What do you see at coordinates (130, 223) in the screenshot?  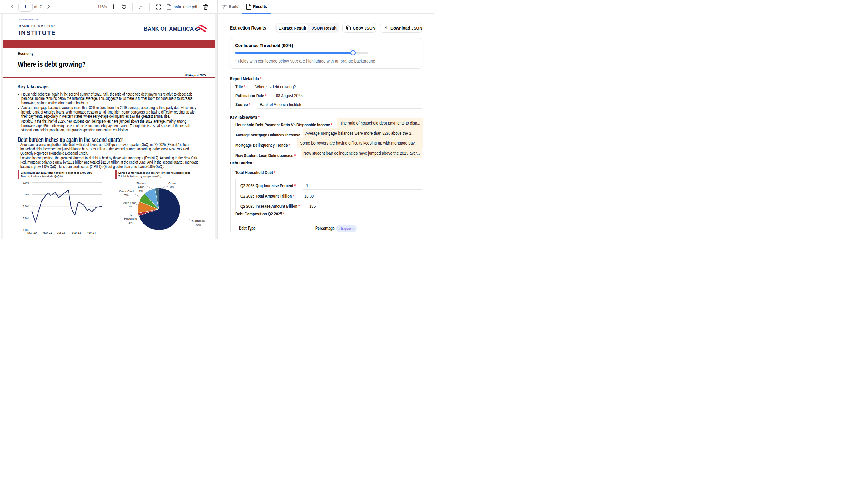 I see `svg-text: 2%` at bounding box center [130, 223].